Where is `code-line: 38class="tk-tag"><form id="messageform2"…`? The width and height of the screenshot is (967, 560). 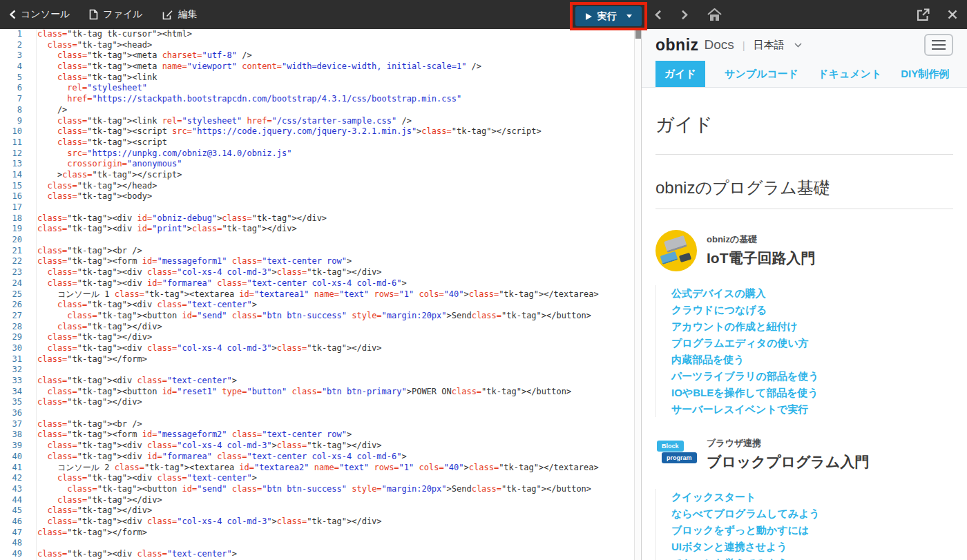 code-line: 38class="tk-tag"><form id="messageform2"… is located at coordinates (317, 435).